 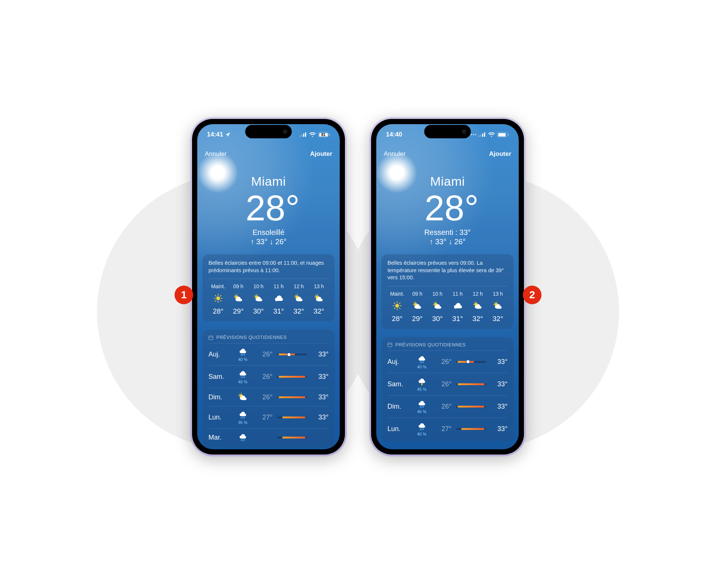 What do you see at coordinates (448, 384) in the screenshot?
I see `daily-row: Sam. 45 % 26° 33°` at bounding box center [448, 384].